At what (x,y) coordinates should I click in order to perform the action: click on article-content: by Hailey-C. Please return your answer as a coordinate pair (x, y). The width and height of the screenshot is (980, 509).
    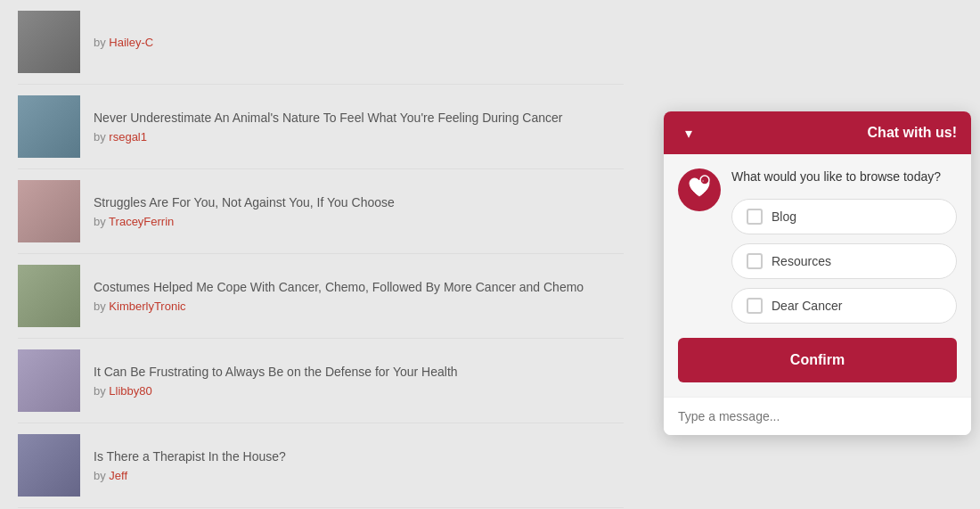
    Looking at the image, I should click on (123, 43).